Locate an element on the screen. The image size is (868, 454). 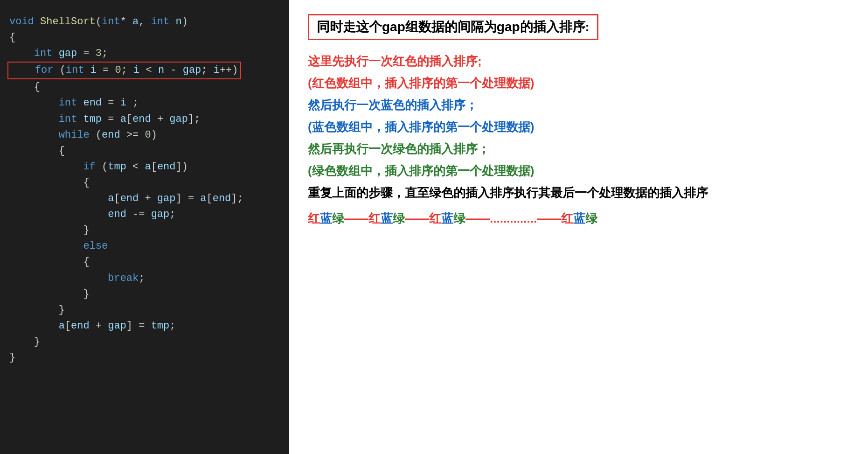
seq-dash-2: —— is located at coordinates (417, 218).